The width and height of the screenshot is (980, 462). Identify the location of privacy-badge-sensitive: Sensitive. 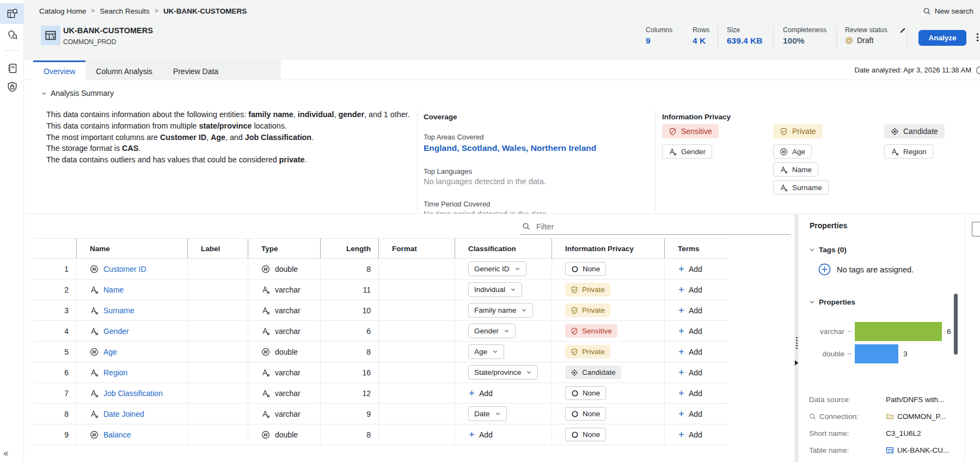
(591, 331).